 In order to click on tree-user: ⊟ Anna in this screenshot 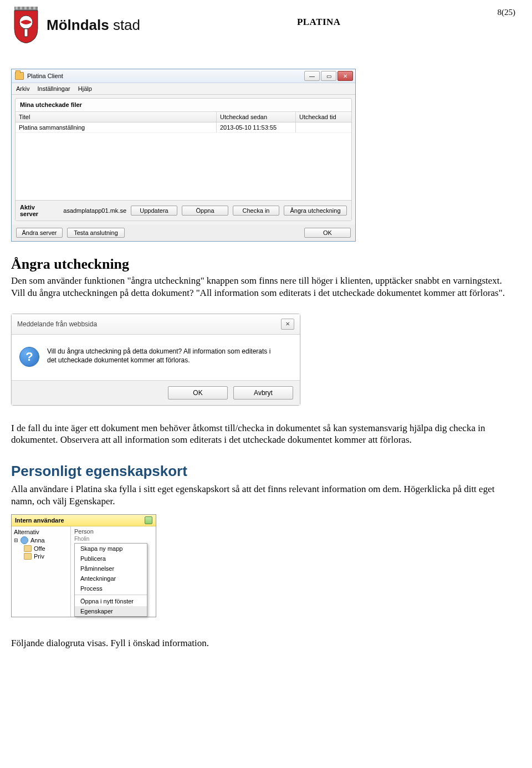, I will do `click(41, 540)`.